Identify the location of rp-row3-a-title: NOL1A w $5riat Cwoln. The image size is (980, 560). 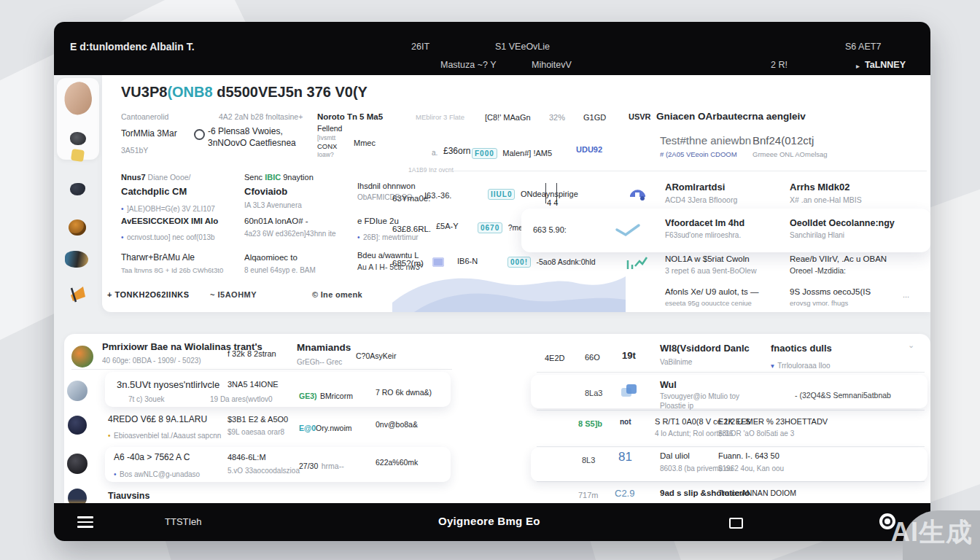
(711, 260).